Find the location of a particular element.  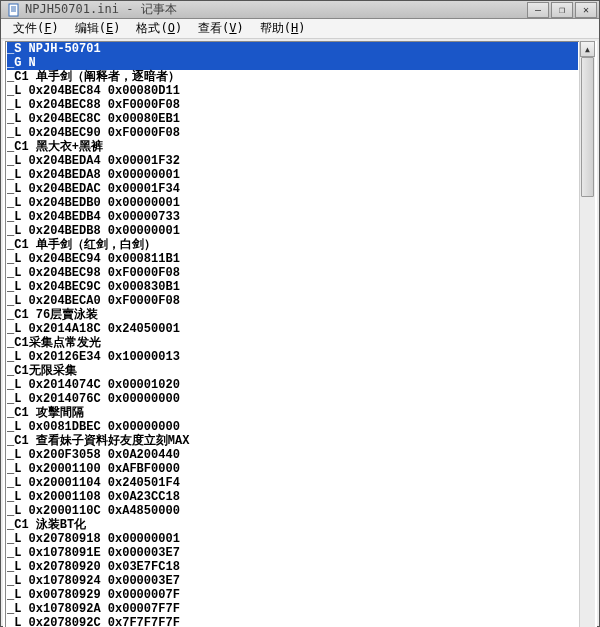

text-line: _L 0x200F3058 0x0A200440 is located at coordinates (292, 455).